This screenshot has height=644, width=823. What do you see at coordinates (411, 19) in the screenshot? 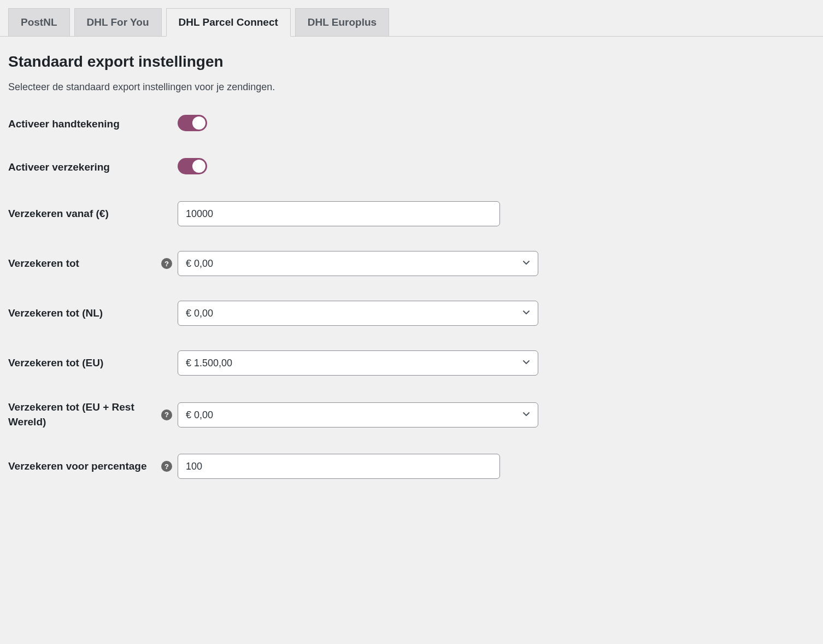
I see `carrier-tabs: PostNL DHL For You DHL Parcel Connect DH…` at bounding box center [411, 19].